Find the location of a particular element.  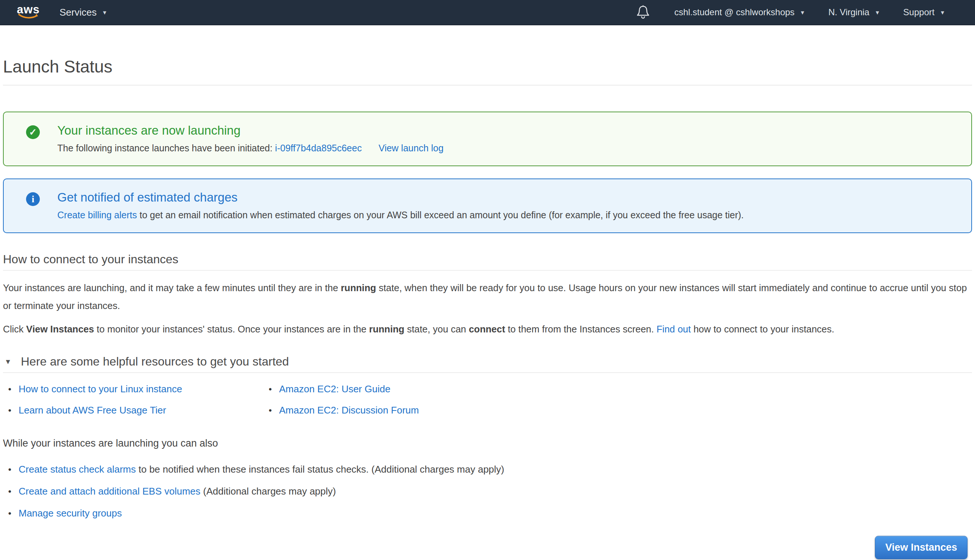

p1-bold-running: running is located at coordinates (359, 288).